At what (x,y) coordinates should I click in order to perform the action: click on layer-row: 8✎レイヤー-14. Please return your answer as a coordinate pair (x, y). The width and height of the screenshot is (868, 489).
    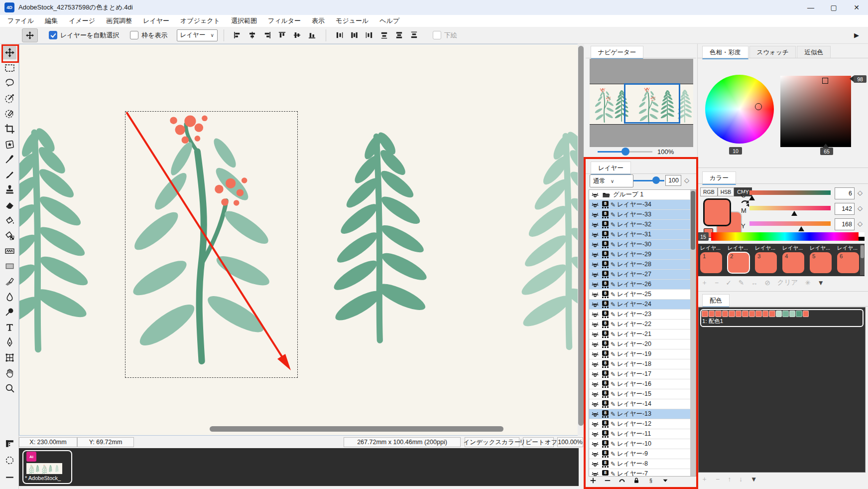
    Looking at the image, I should click on (642, 404).